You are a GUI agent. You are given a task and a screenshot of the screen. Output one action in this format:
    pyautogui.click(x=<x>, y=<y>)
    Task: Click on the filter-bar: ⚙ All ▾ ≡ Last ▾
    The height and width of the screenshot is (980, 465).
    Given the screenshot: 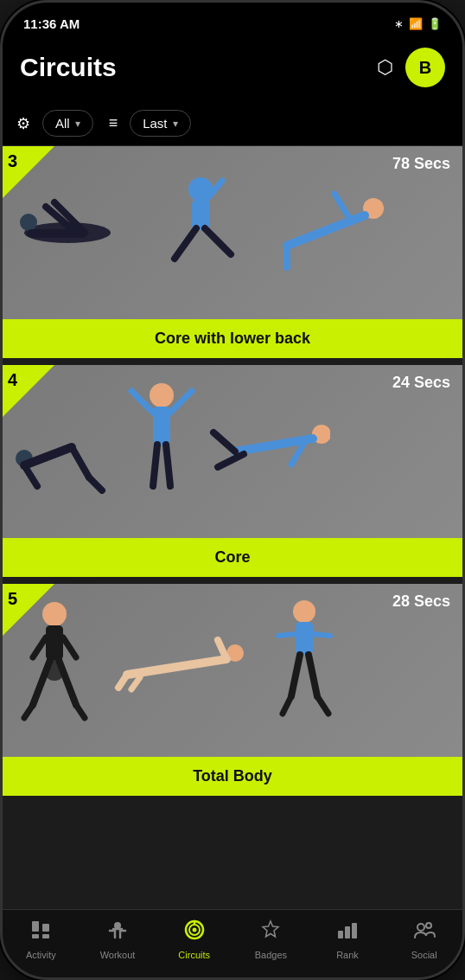 What is the action you would take?
    pyautogui.click(x=232, y=124)
    